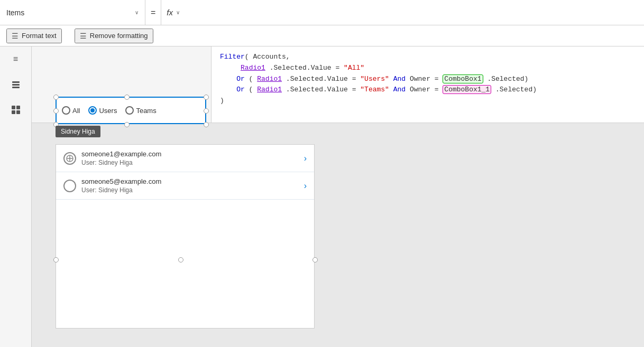 Image resolution: width=644 pixels, height=347 pixels. What do you see at coordinates (69, 13) in the screenshot?
I see `property-label: Items` at bounding box center [69, 13].